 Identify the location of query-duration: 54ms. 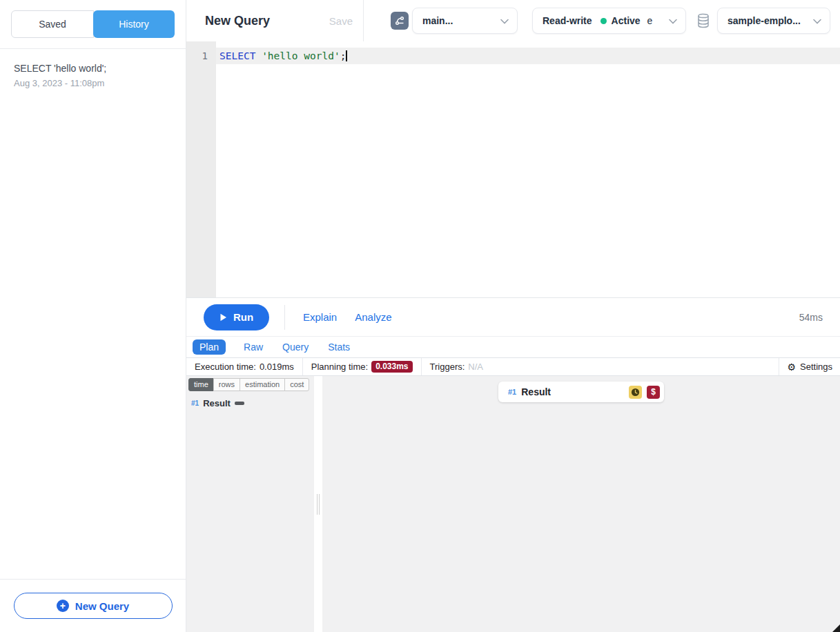
(811, 317).